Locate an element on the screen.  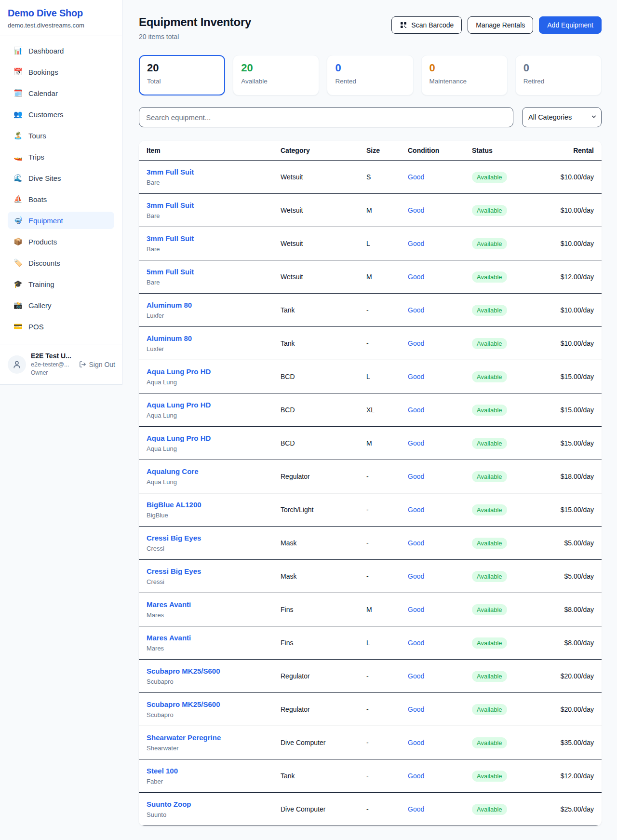
category-select: All Categories is located at coordinates (562, 117).